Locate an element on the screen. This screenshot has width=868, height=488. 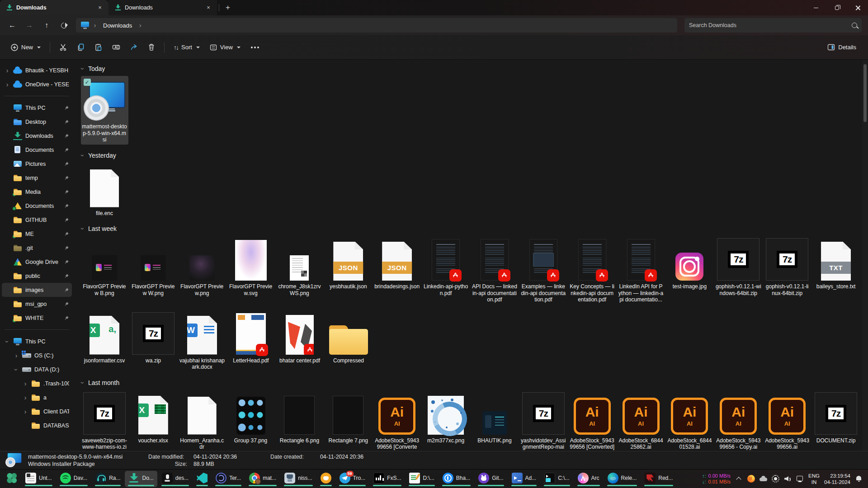
maximize-button is located at coordinates (837, 8).